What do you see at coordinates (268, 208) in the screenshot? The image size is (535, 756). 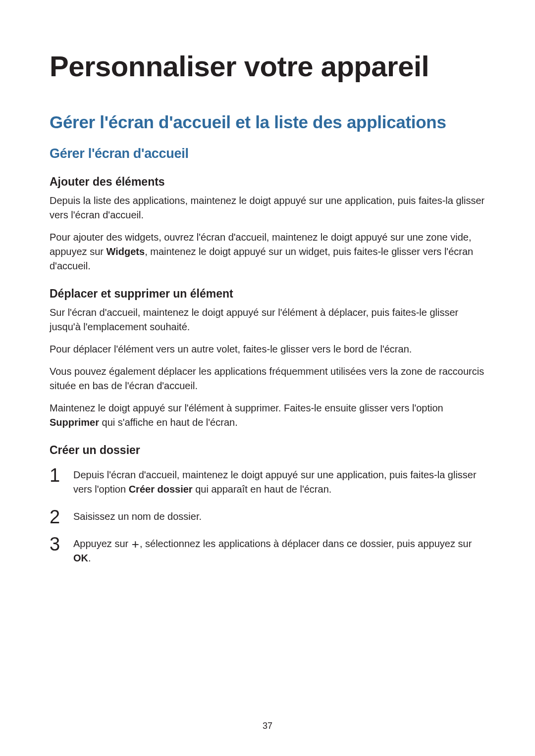 I see `paragraph: Depuis la liste des applications, mainte…` at bounding box center [268, 208].